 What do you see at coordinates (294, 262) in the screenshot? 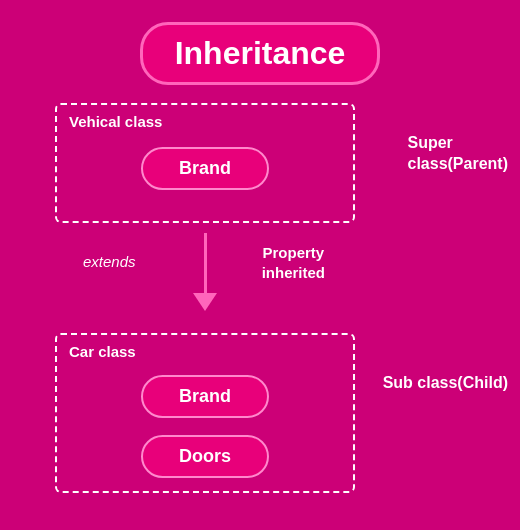
I see `property-inherited-label: Property inherited` at bounding box center [294, 262].